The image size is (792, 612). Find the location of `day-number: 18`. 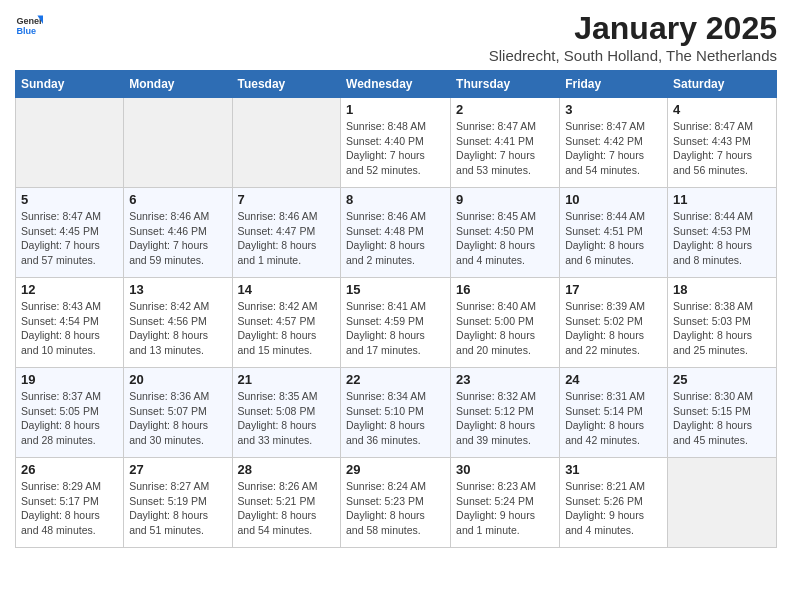

day-number: 18 is located at coordinates (722, 290).